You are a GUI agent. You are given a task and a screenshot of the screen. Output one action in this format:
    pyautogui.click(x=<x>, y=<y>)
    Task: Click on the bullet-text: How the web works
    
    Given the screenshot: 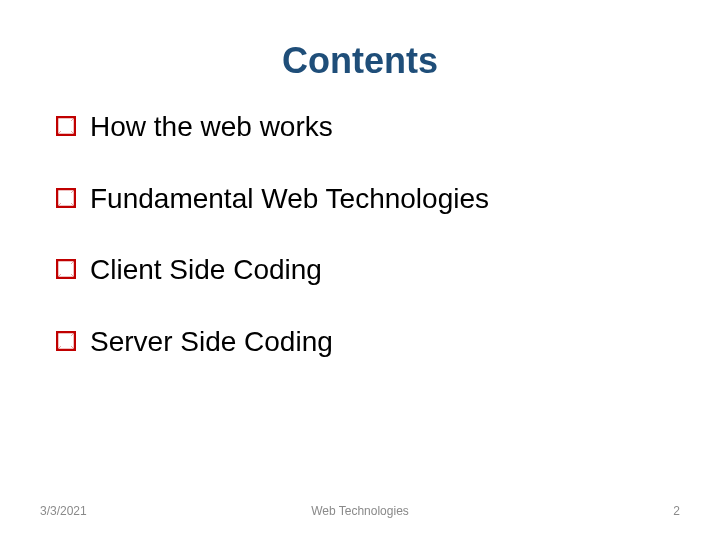 What is the action you would take?
    pyautogui.click(x=212, y=127)
    